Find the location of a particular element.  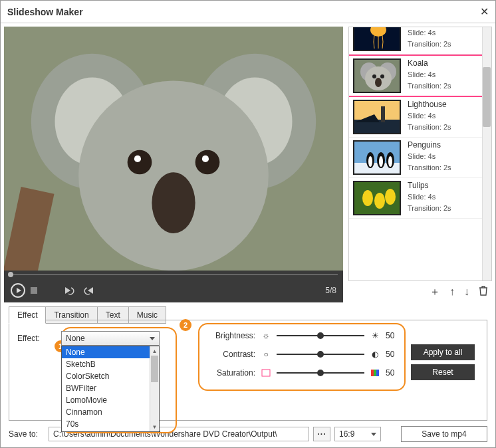

effect-option: 70s is located at coordinates (110, 424).